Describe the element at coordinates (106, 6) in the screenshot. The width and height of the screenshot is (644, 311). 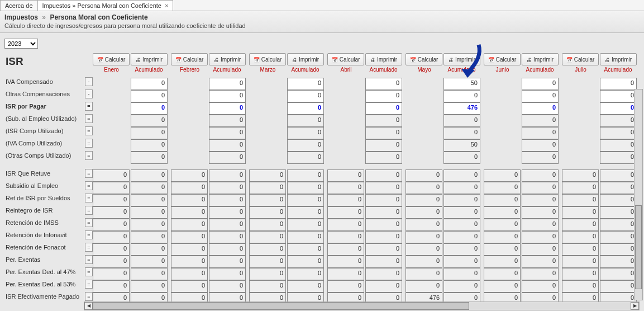
I see `tab-impuestos: Impuestos » Persona Moral con Coeficient…` at that location.